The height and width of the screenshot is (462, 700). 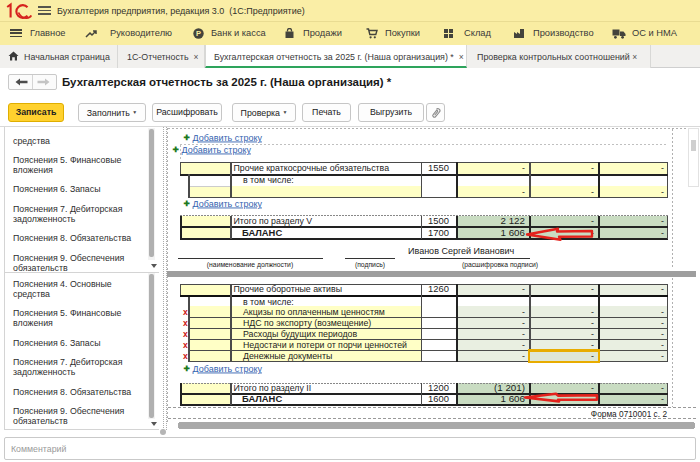 I want to click on svg-text: Прочие оборотные активы, so click(x=288, y=289).